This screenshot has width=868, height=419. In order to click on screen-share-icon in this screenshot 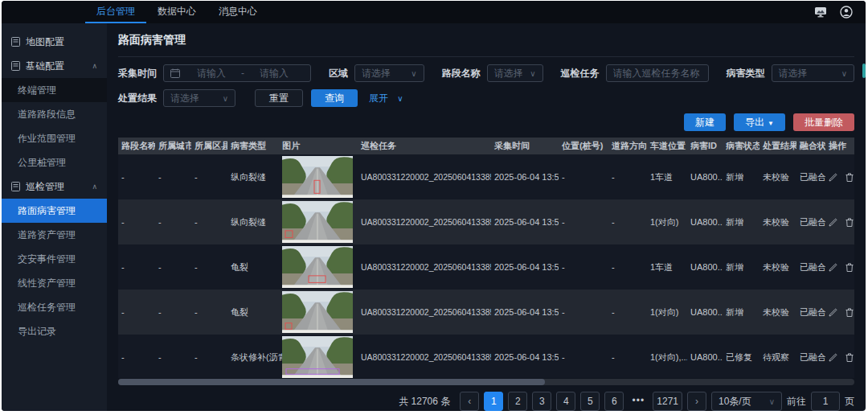, I will do `click(821, 12)`.